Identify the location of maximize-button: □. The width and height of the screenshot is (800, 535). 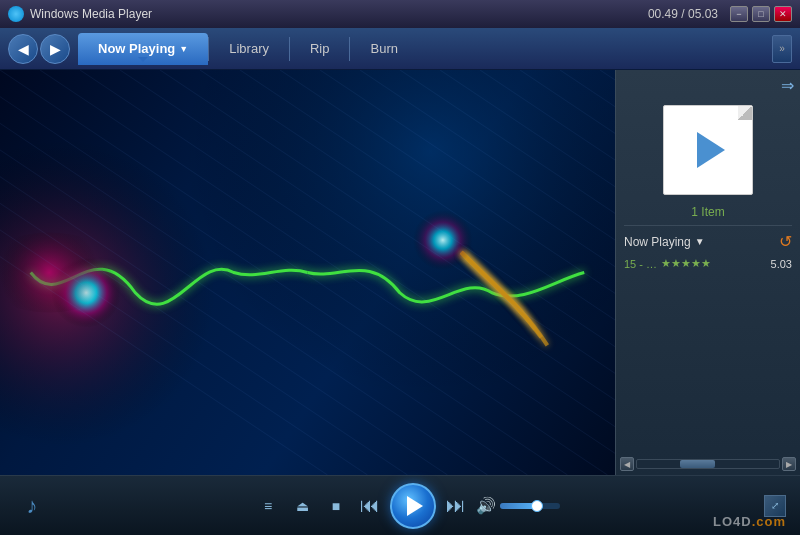
(761, 14).